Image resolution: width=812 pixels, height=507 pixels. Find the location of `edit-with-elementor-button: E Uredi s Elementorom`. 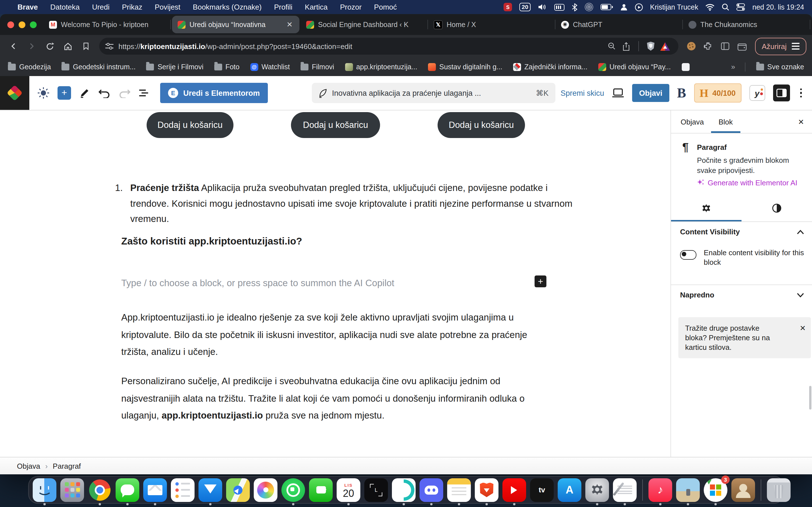

edit-with-elementor-button: E Uredi s Elementorom is located at coordinates (214, 93).